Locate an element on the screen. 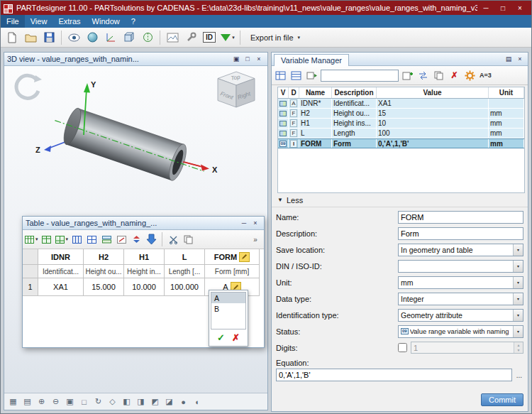 The image size is (532, 414). zoom-in-icon: ⊕ is located at coordinates (41, 402).